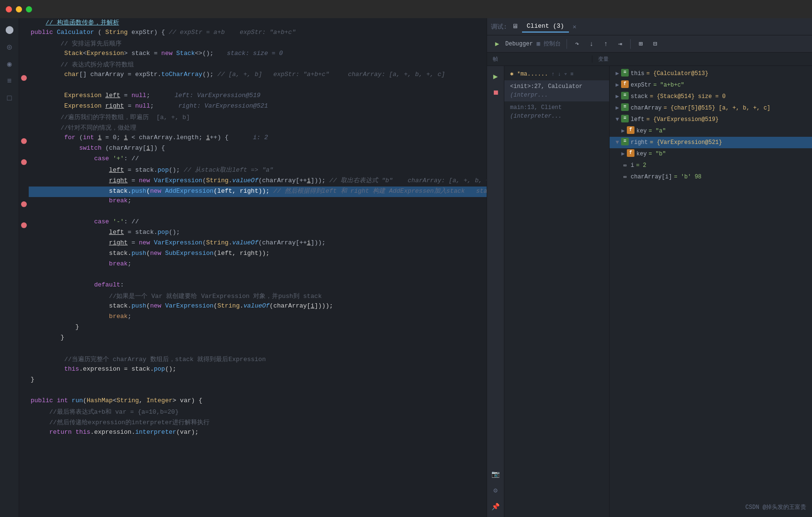  I want to click on code-line: Expression right = null; right: VarExpre…, so click(257, 108).